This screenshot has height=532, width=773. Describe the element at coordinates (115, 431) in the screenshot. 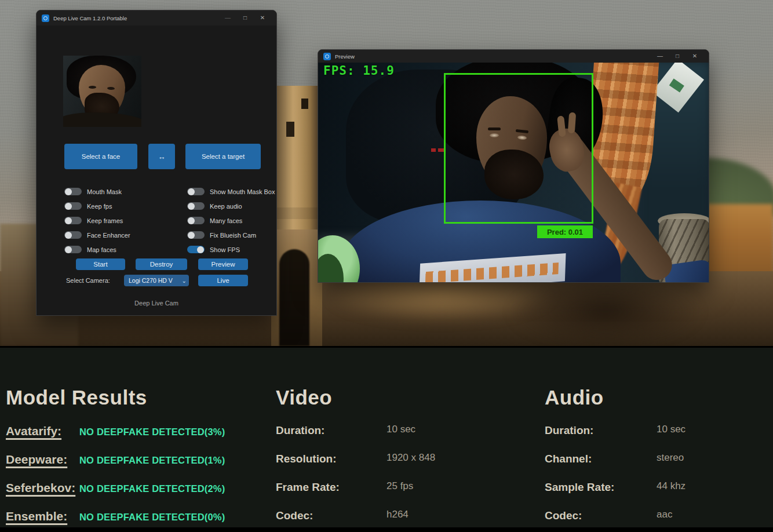

I see `model-result-row: Avatarify: NO DEEPFAKE DETECTED(3%)` at that location.